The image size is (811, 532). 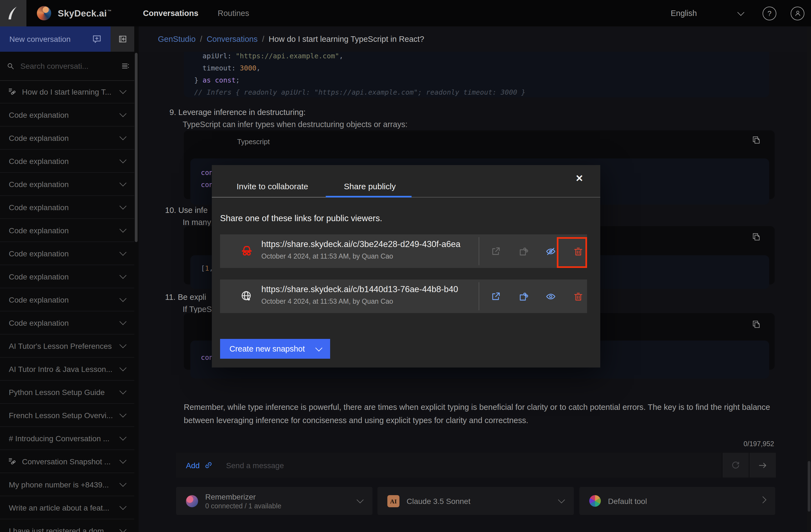 I want to click on tab-conversations: Conversations, so click(x=171, y=13).